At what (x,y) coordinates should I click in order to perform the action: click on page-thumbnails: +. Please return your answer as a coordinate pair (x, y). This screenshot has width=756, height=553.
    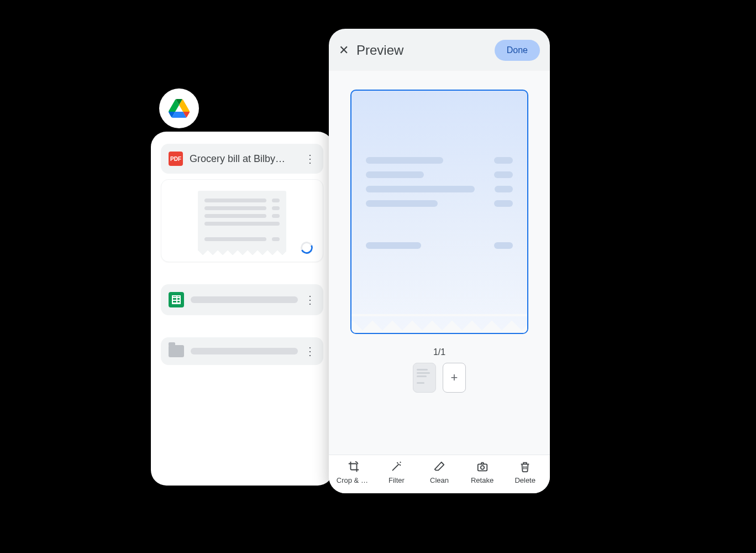
    Looking at the image, I should click on (439, 378).